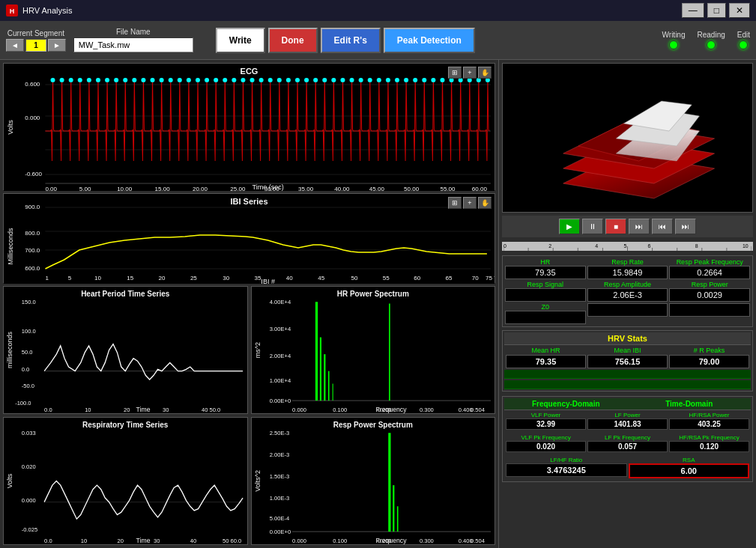  I want to click on hf-rsa-pk-freq-item: HF/RSA Pk Frequency 0.120, so click(709, 443).